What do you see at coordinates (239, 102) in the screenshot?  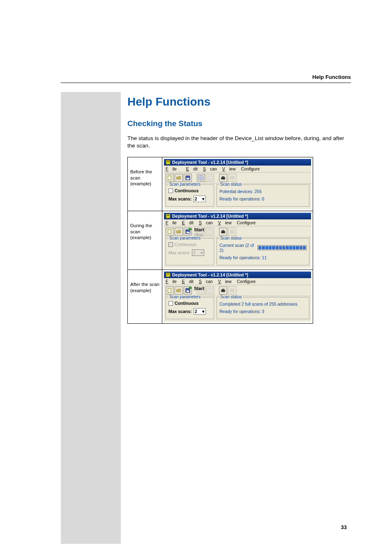 I see `page-title: Help Functions` at bounding box center [239, 102].